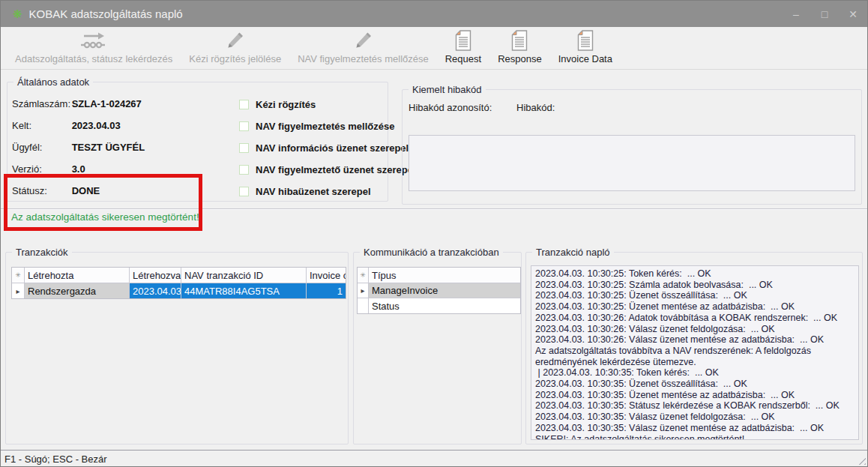  Describe the element at coordinates (77, 275) in the screenshot. I see `column-header: Létrehozta` at that location.